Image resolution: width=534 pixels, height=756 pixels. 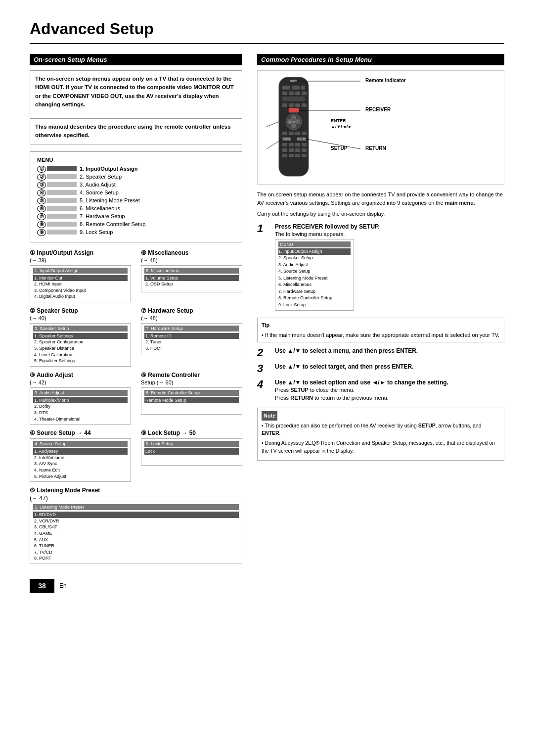 I want to click on menu-item-3: ③ 3. Audio Adjust, so click(x=136, y=185).